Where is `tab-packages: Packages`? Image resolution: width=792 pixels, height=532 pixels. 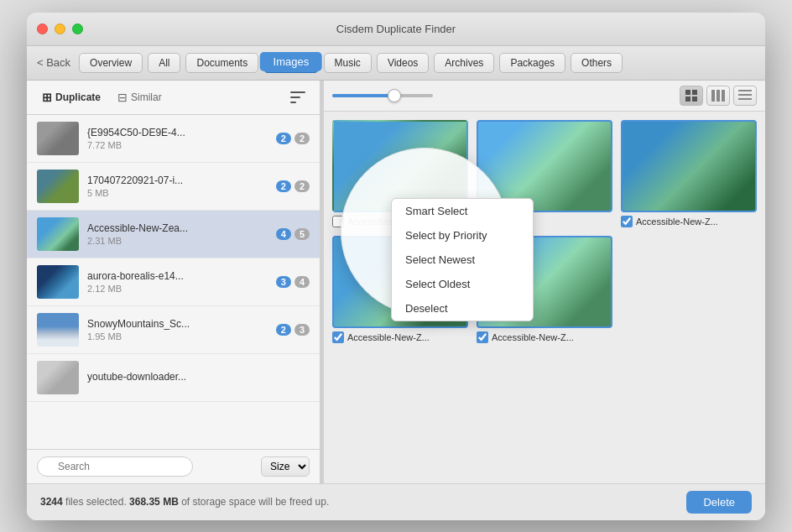 tab-packages: Packages is located at coordinates (532, 63).